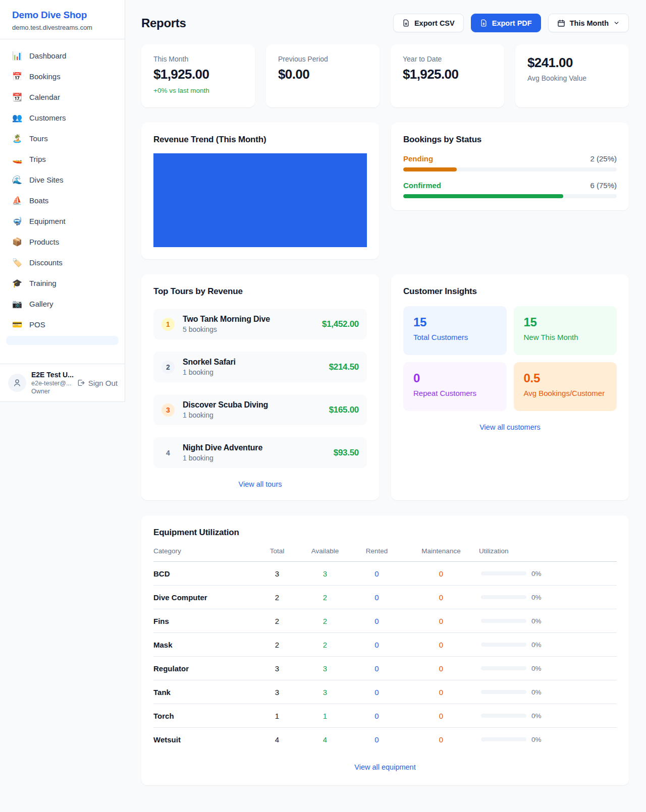 The image size is (646, 812). Describe the element at coordinates (604, 186) in the screenshot. I see `status-count: 6 (75%)` at that location.